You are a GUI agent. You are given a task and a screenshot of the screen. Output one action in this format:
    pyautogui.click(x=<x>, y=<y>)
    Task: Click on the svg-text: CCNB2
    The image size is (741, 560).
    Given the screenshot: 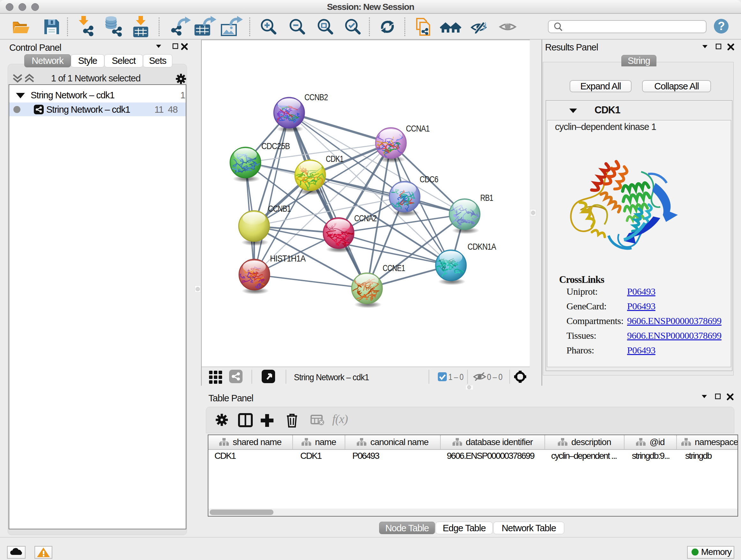 What is the action you would take?
    pyautogui.click(x=316, y=97)
    